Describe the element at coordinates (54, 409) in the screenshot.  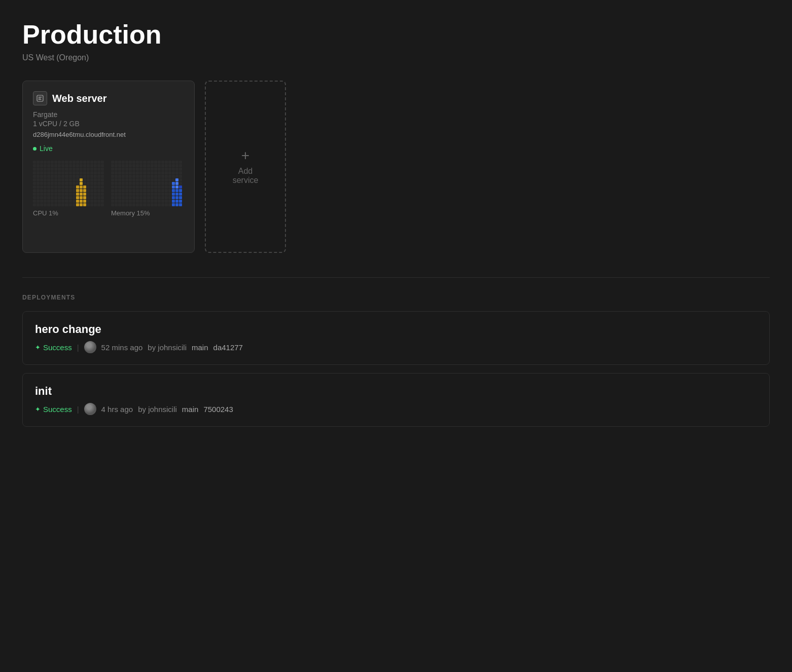
I see `deployment-status-1: ✦ Success` at that location.